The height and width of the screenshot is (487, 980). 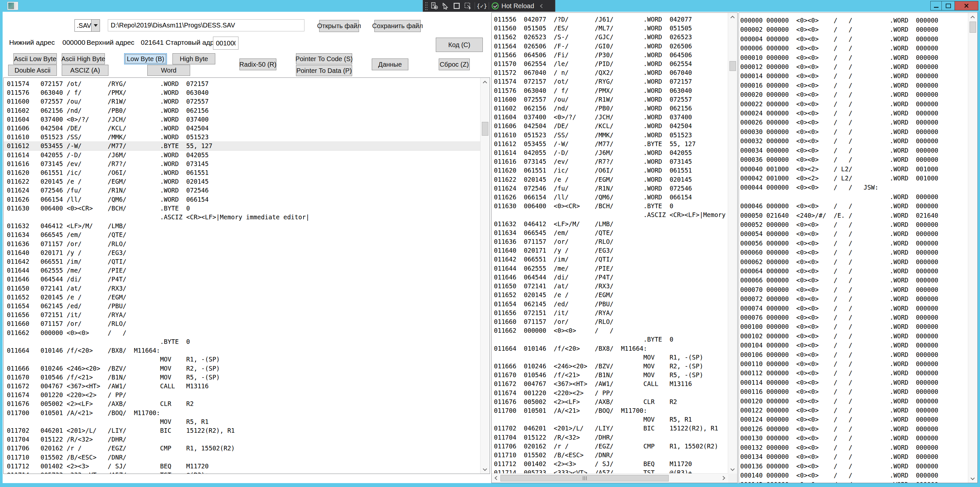 I want to click on data-row-line: 011702 046201 <201>/L/ /LIY/ BIC 15122(R…, so click(x=610, y=428).